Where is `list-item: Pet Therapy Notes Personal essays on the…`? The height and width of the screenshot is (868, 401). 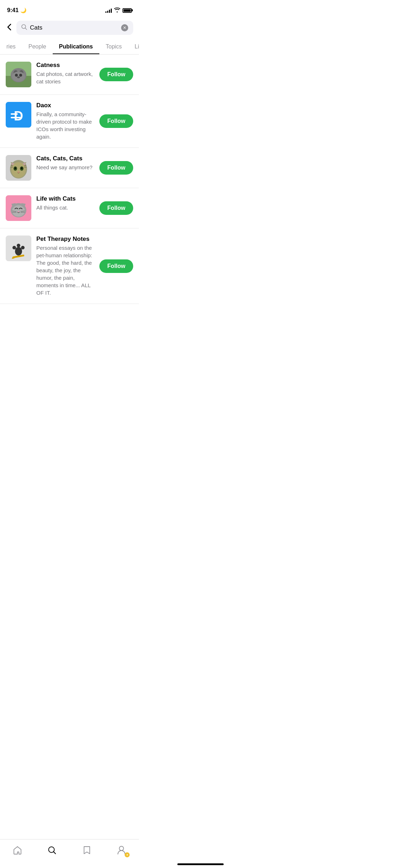
list-item: Pet Therapy Notes Personal essays on the… is located at coordinates (69, 266).